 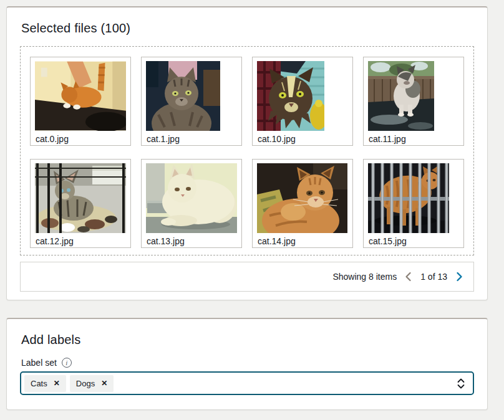 What do you see at coordinates (459, 277) in the screenshot?
I see `chevron-right-icon` at bounding box center [459, 277].